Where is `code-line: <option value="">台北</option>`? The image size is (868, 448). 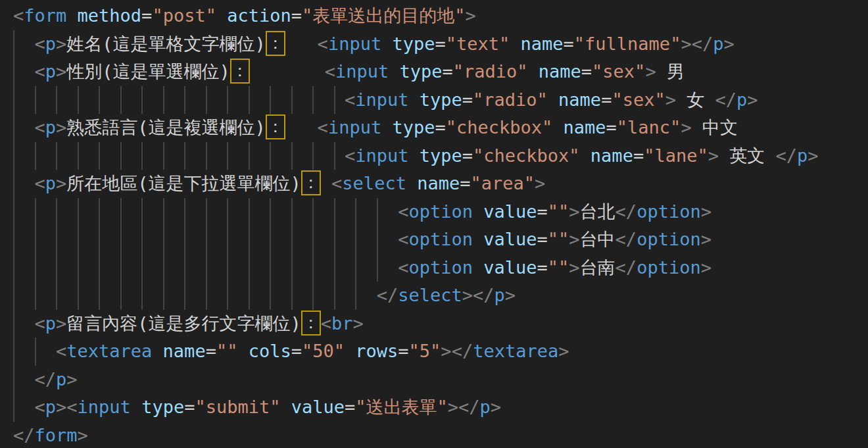
code-line: <option value="">台北</option> is located at coordinates (441, 212).